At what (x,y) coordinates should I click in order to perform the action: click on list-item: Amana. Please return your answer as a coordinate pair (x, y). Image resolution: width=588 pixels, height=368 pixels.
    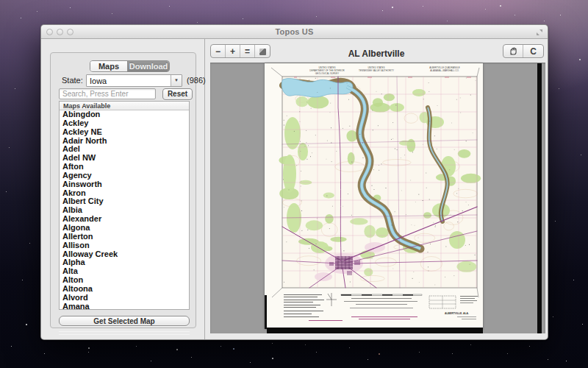
    Looking at the image, I should click on (124, 306).